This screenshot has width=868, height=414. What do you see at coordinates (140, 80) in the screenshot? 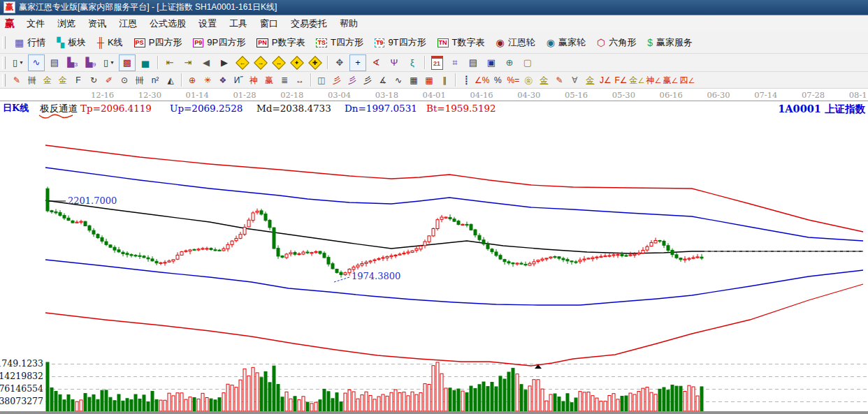
I see `fence-2-button: 卌` at bounding box center [140, 80].